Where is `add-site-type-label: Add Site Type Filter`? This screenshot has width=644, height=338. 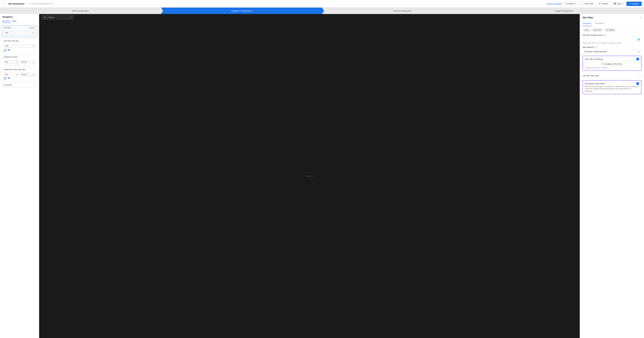
add-site-type-label: Add Site Type Filter is located at coordinates (591, 76).